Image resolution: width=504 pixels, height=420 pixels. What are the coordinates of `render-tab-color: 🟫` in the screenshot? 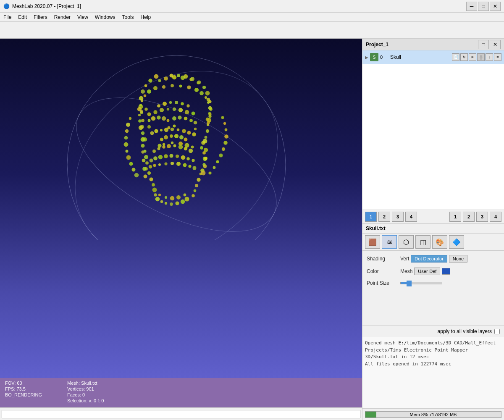 It's located at (373, 242).